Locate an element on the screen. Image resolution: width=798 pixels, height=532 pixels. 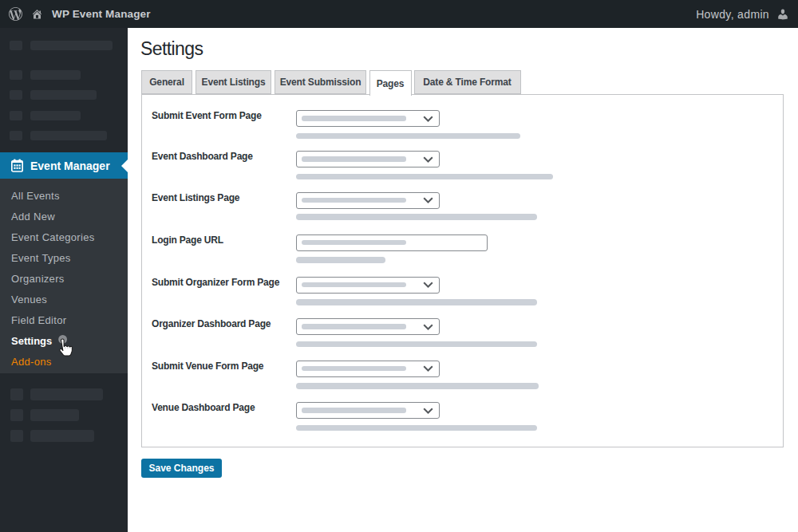
submenu-item-event-categories: Event Categories is located at coordinates (64, 238).